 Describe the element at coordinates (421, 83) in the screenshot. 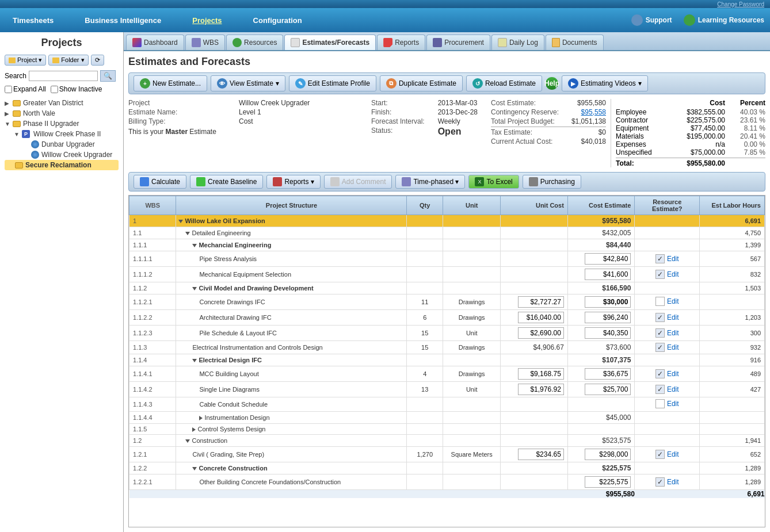

I see `duplicate-estimate-btn: ⧉ Duplicate Estimate` at that location.